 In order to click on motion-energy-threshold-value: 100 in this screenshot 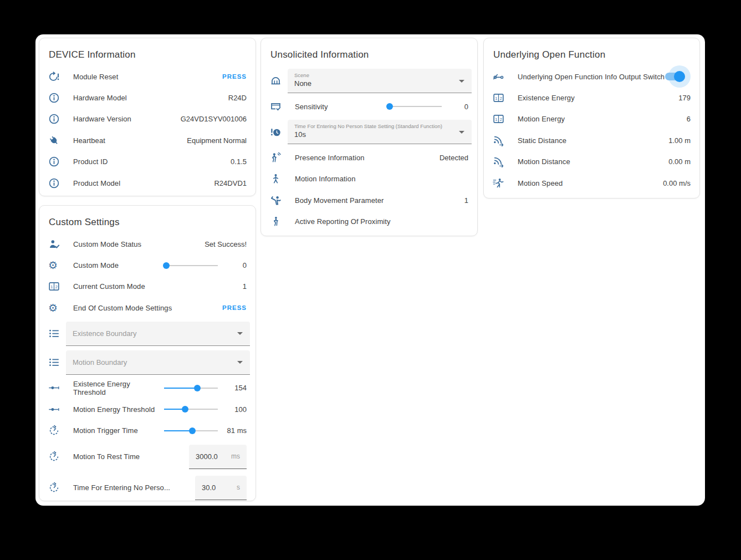, I will do `click(232, 409)`.